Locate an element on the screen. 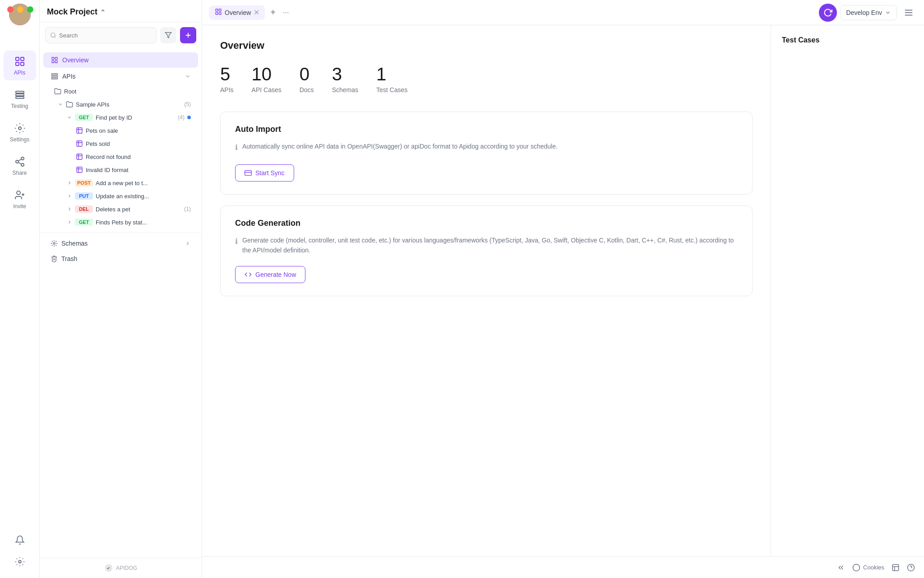 Image resolution: width=924 pixels, height=578 pixels. cookies-button: Cookies is located at coordinates (868, 568).